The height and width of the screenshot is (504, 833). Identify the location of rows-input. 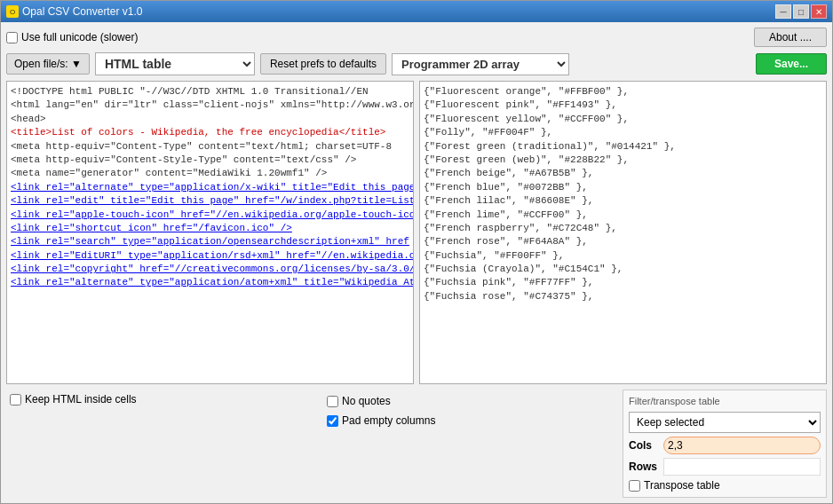
(742, 467).